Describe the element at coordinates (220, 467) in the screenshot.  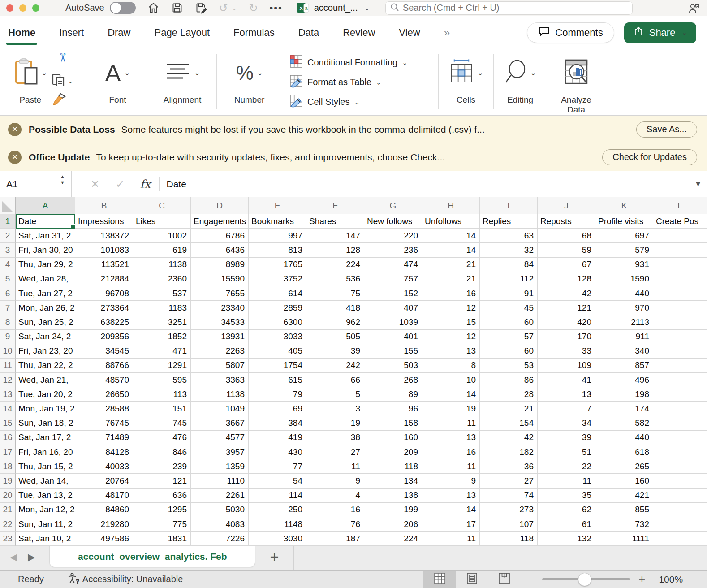
I see `cell-D18: 1359` at that location.